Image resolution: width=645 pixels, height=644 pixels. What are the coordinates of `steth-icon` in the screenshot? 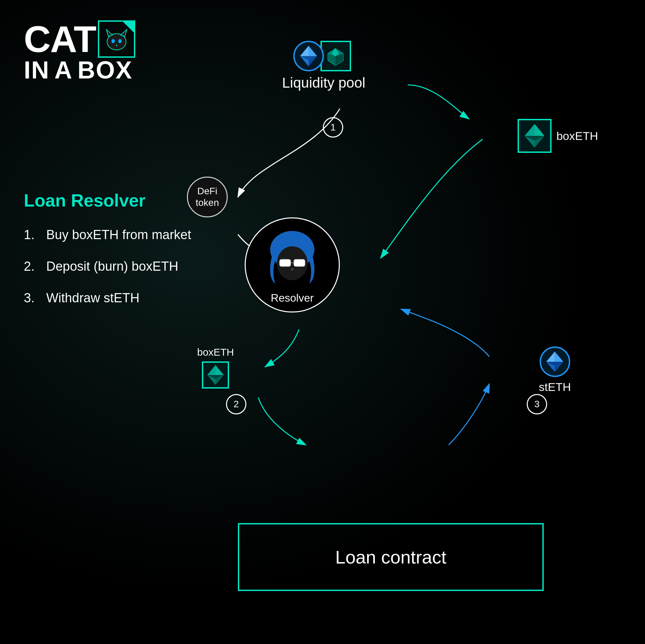 It's located at (555, 362).